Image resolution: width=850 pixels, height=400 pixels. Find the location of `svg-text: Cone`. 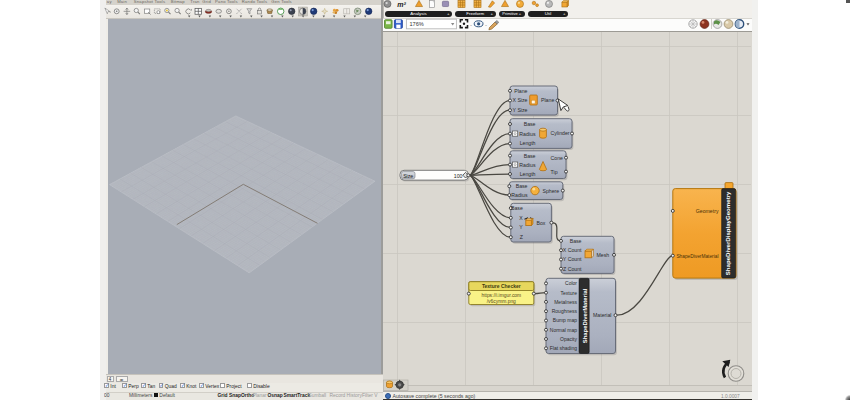

svg-text: Cone is located at coordinates (558, 158).